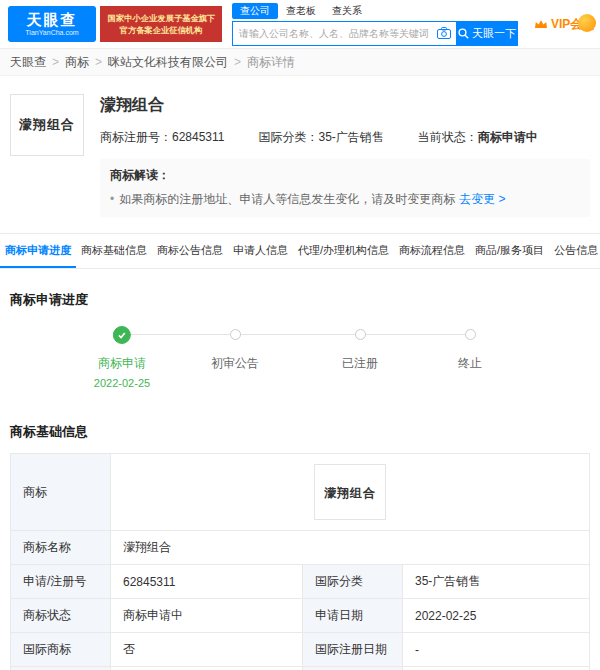  Describe the element at coordinates (207, 582) in the screenshot. I see `row-value: 62845311` at that location.